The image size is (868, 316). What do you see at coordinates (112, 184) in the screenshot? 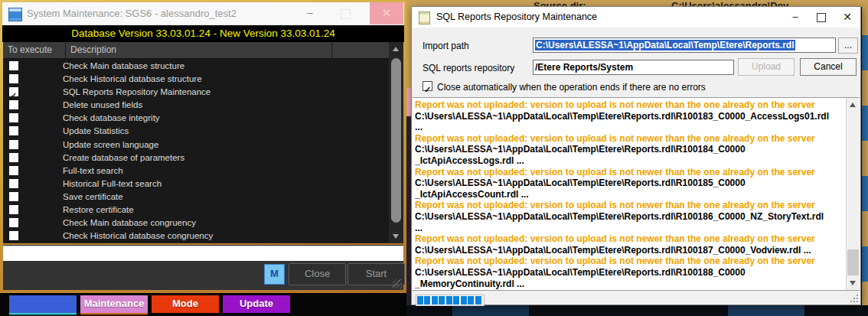
I see `task-label: Historical Full-text search` at bounding box center [112, 184].